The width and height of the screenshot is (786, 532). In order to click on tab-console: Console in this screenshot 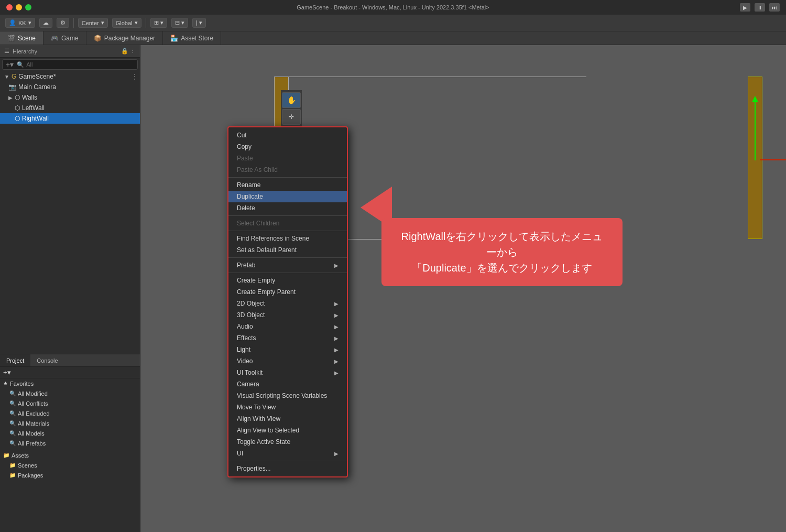, I will do `click(47, 361)`.